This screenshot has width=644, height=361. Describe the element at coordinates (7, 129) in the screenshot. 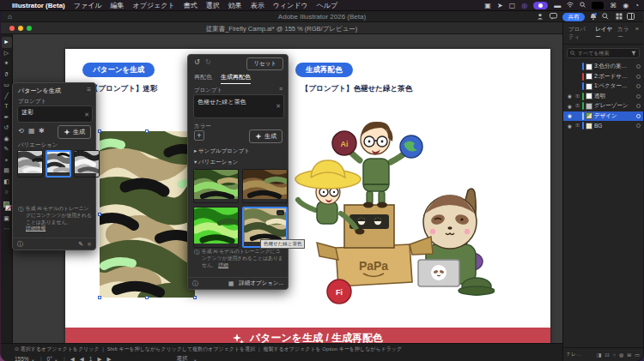

I see `rotate-tool: ↺` at that location.